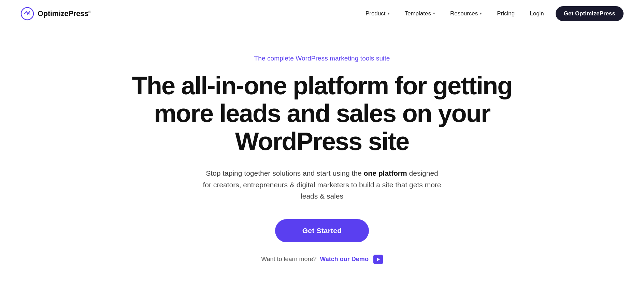 The height and width of the screenshot is (283, 644). I want to click on logo: OptimizePress®, so click(56, 14).